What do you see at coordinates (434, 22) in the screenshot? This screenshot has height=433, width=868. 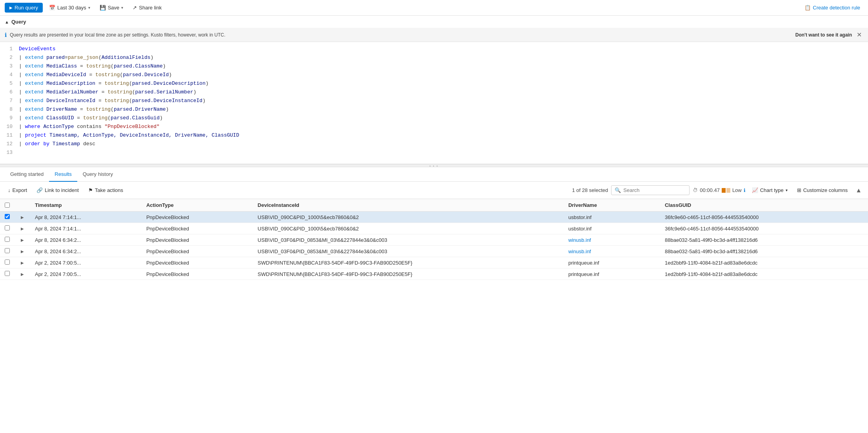 I see `query-section-header: ▲ Query` at bounding box center [434, 22].